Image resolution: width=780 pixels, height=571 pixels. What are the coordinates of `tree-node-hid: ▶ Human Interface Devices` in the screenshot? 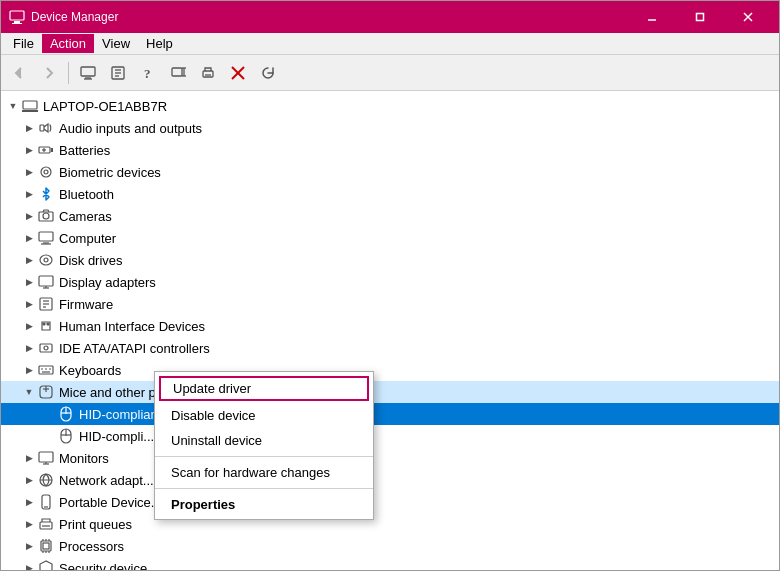 It's located at (390, 326).